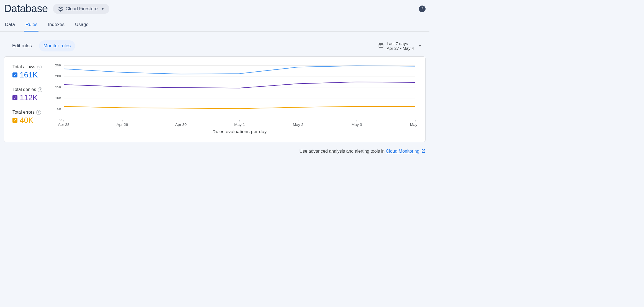 The image size is (644, 307). What do you see at coordinates (423, 152) in the screenshot?
I see `external-link-icon` at bounding box center [423, 152].